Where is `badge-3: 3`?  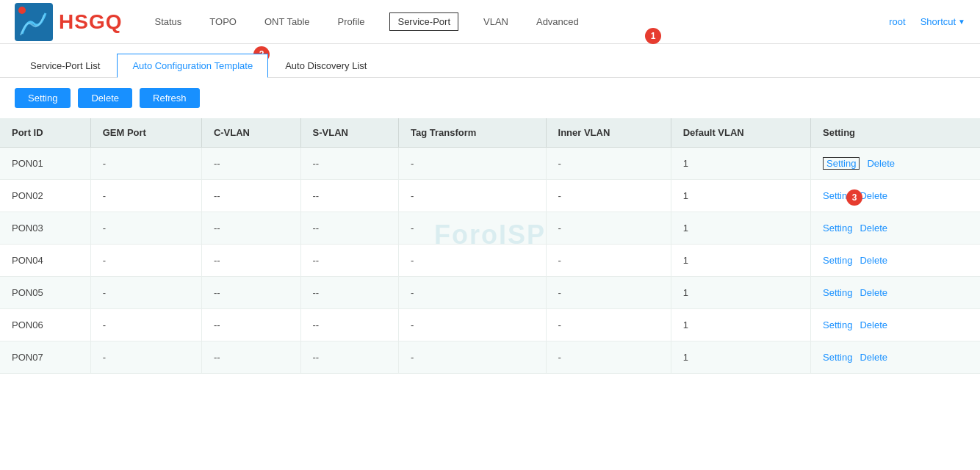
badge-3: 3 is located at coordinates (854, 198).